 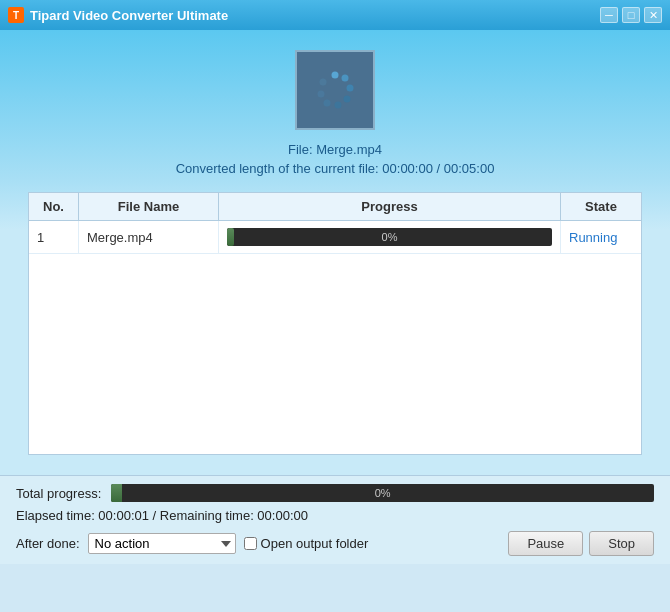 I want to click on minimize-button: ─, so click(x=609, y=15).